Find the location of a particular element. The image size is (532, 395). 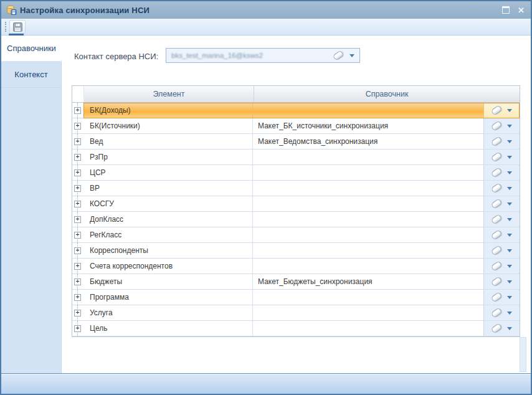

tab-context: Контекст is located at coordinates (31, 75).